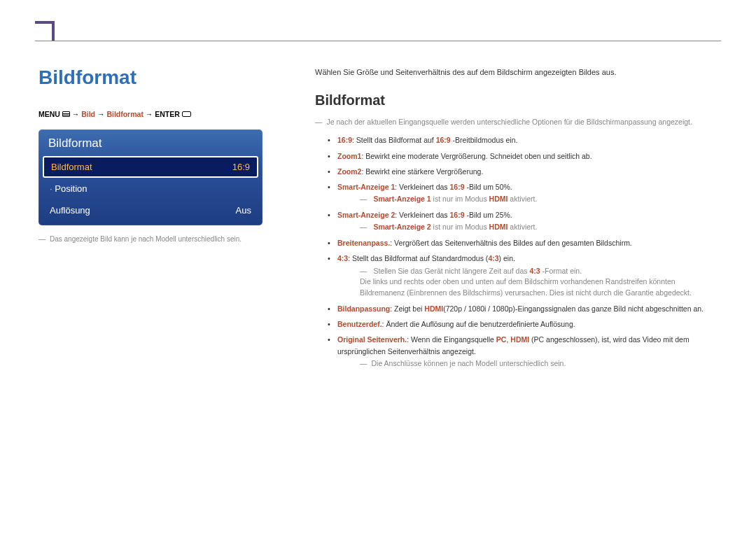 This screenshot has height=534, width=756. Describe the element at coordinates (344, 140) in the screenshot. I see `opt-label: 16:9` at that location.